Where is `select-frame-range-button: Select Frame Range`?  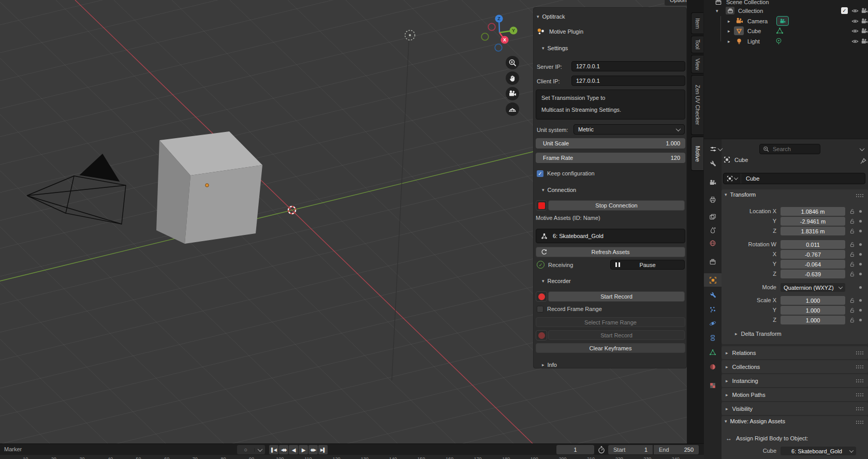
select-frame-range-button: Select Frame Range is located at coordinates (611, 322).